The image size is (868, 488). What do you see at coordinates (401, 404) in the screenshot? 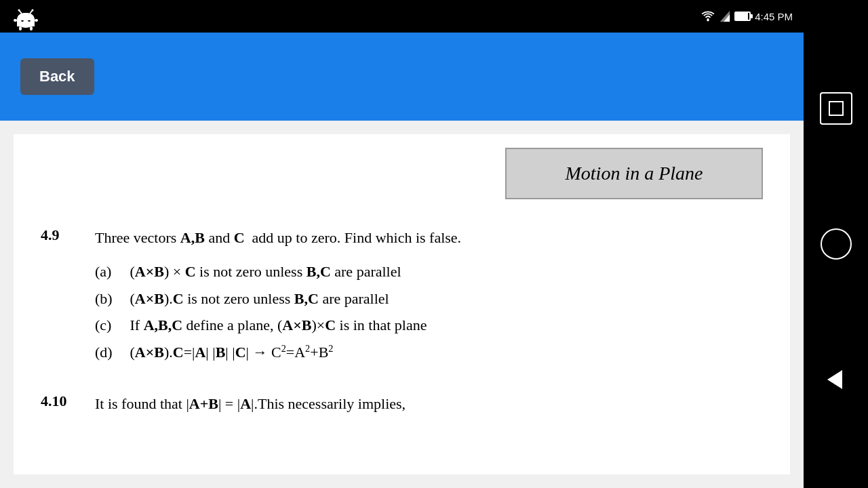
I see `question-line-410: 4.10 It is found that |A+B| = |A|.This n…` at bounding box center [401, 404].